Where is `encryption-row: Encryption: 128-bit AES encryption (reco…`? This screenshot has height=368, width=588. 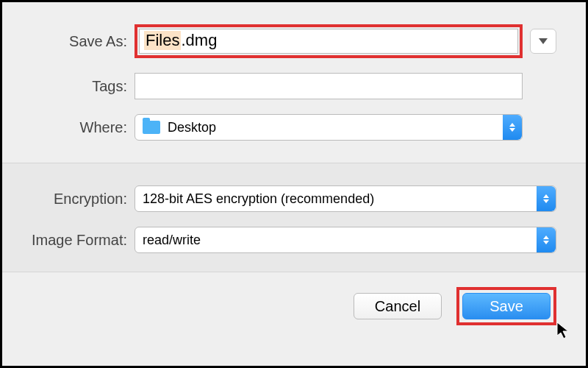 encryption-row: Encryption: 128-bit AES encryption (reco… is located at coordinates (287, 199).